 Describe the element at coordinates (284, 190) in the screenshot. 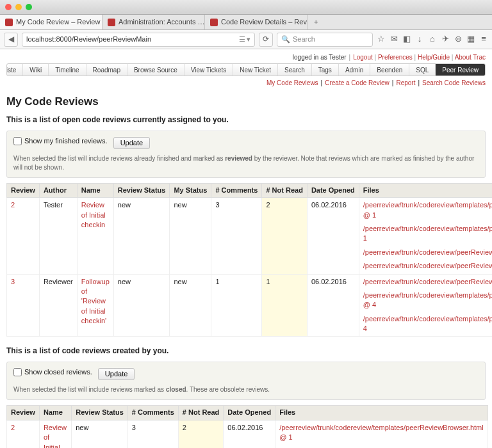

I see `table-header: # Not Read` at that location.